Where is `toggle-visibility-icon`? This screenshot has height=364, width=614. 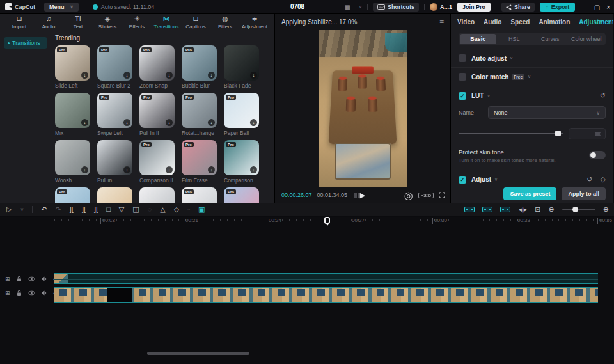 toggle-visibility-icon is located at coordinates (32, 293).